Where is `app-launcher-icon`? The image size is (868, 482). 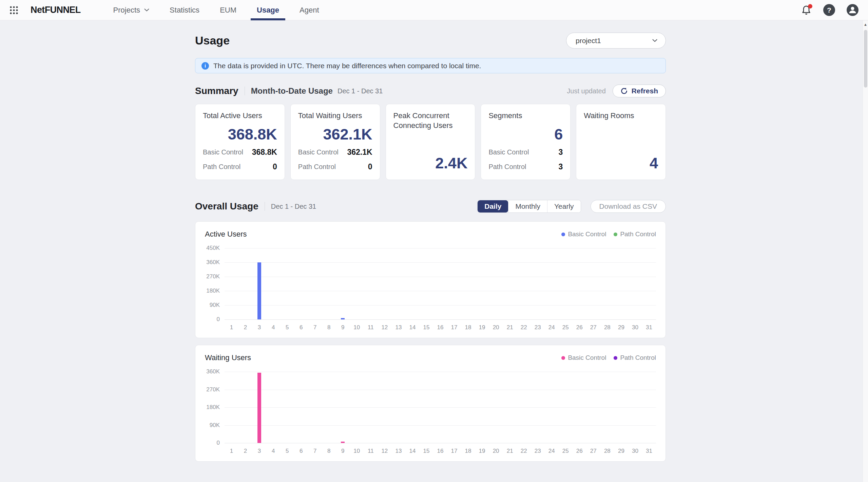 app-launcher-icon is located at coordinates (14, 10).